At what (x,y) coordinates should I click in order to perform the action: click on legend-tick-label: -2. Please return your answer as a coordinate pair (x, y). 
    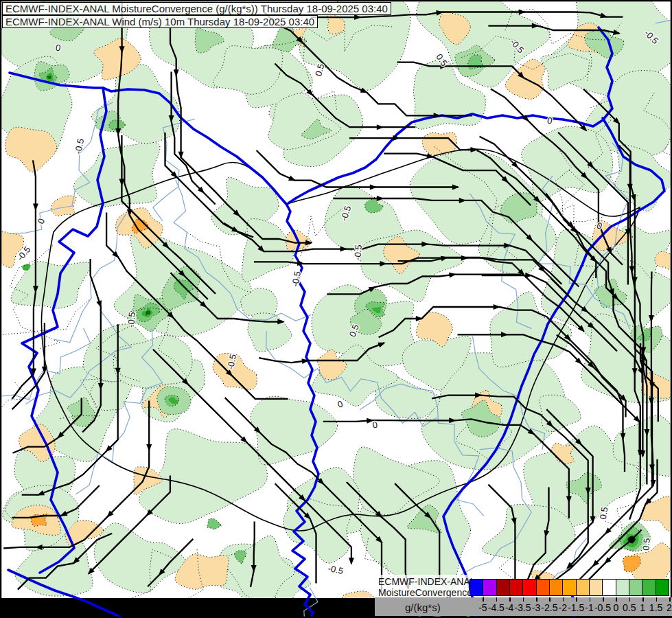
    Looking at the image, I should click on (563, 608).